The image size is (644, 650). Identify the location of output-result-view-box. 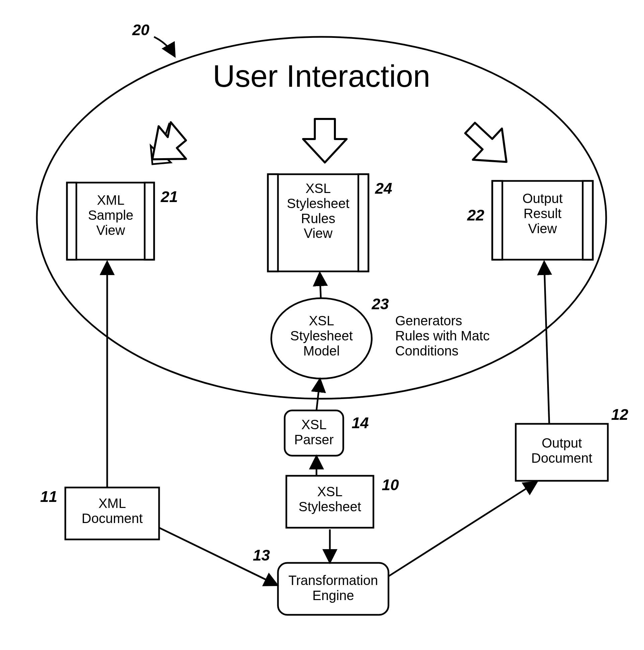
(543, 220).